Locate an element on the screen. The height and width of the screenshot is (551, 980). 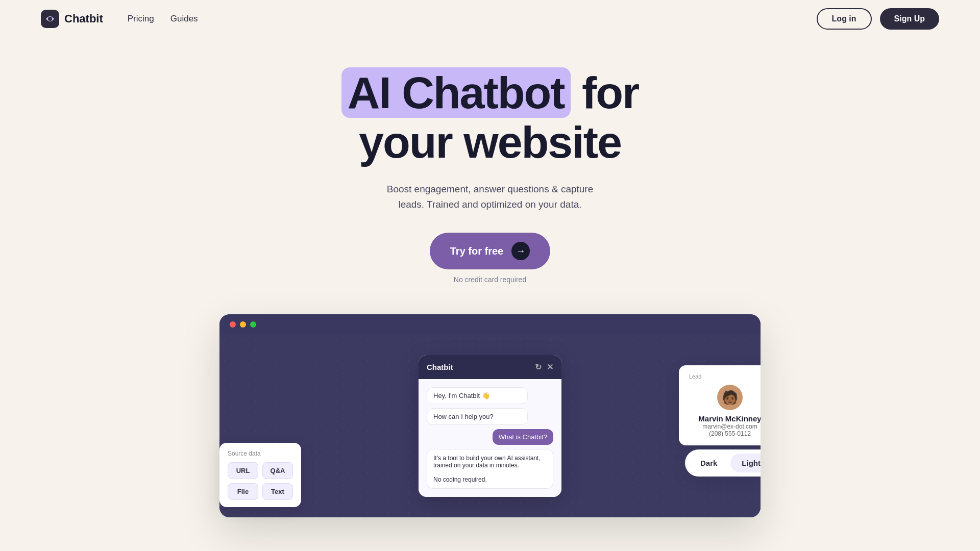
refresh-icon: ↻ is located at coordinates (538, 367).